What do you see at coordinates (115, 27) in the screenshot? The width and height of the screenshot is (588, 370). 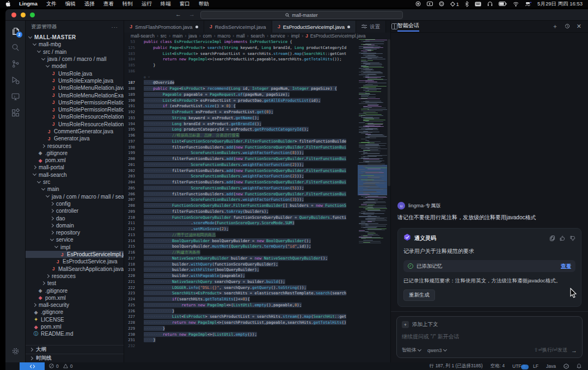 I see `explorer-more-actions-icon: ···` at bounding box center [115, 27].